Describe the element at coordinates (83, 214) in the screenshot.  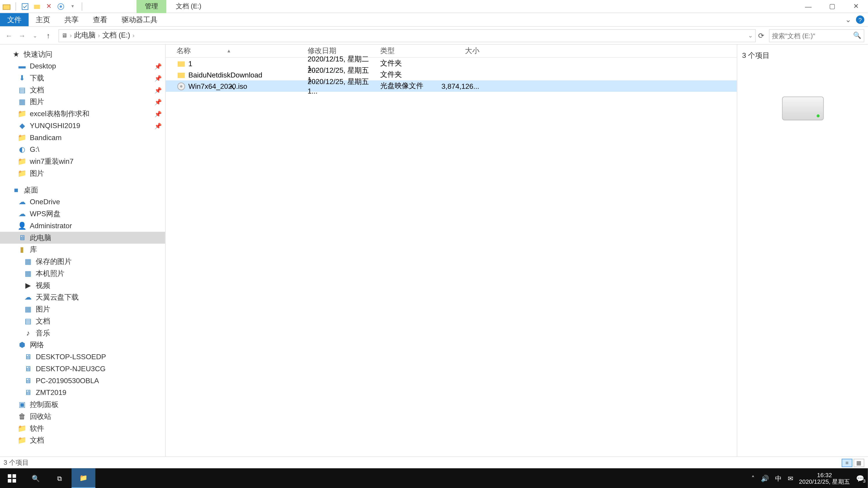
I see `tree-wps: ☁WPS网盘` at that location.